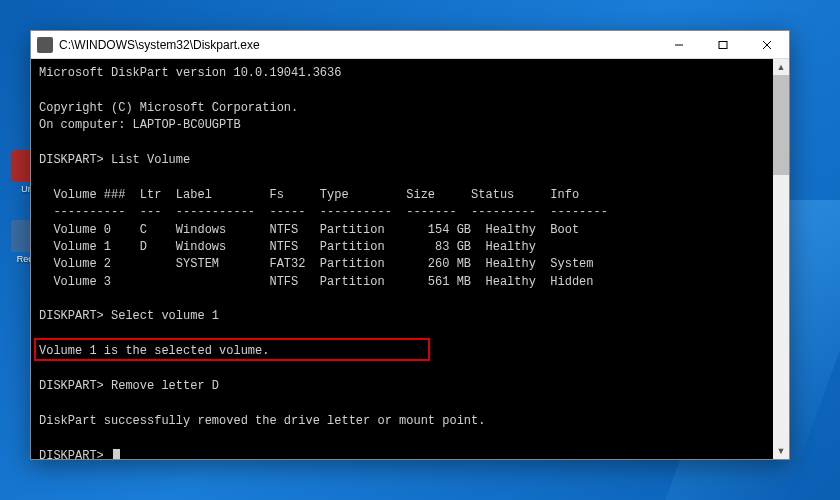 This screenshot has width=840, height=500. I want to click on cursor, so click(116, 454).